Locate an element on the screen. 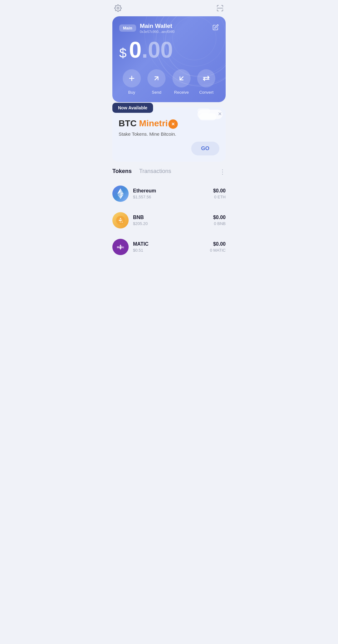 The width and height of the screenshot is (338, 644). tabs-row: Tokens Transactions ⋮ is located at coordinates (169, 172).